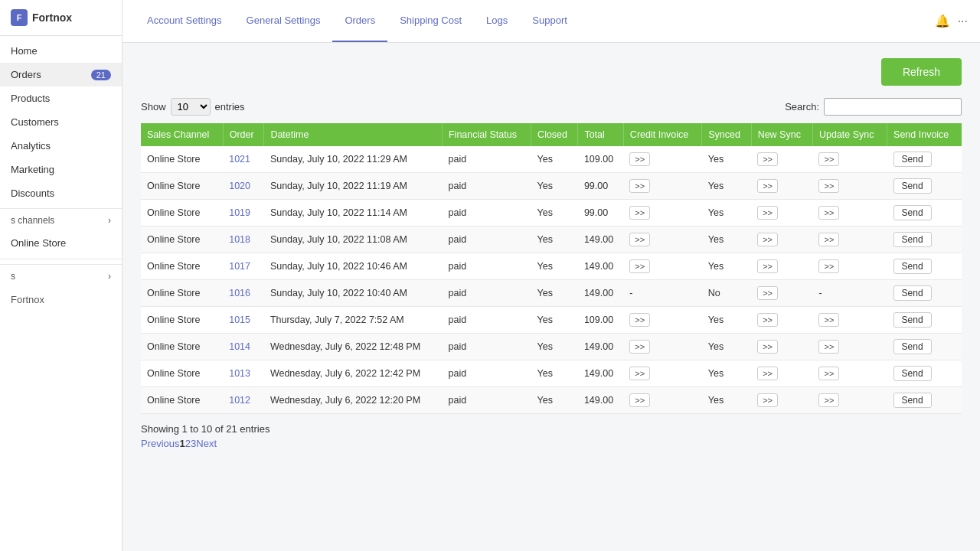  I want to click on order-link: 1021, so click(240, 159).